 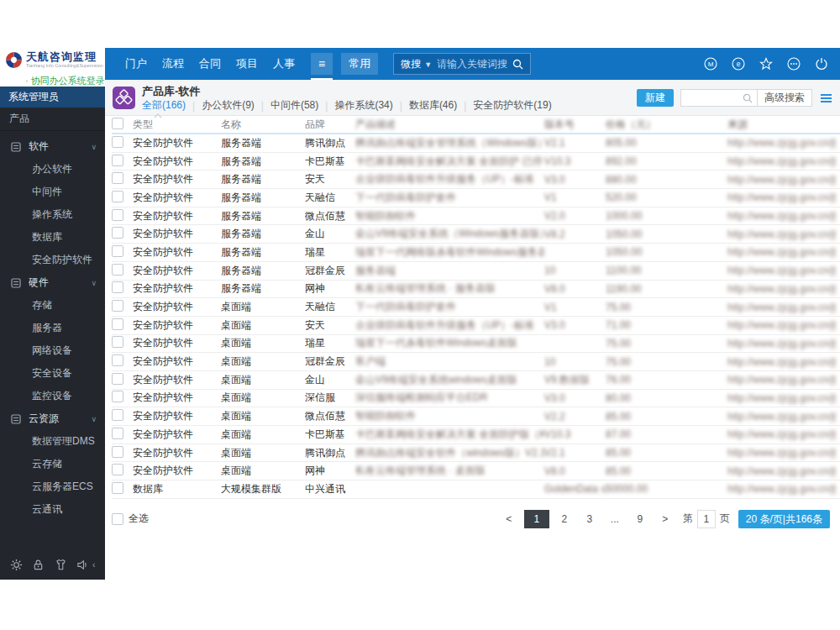 I want to click on table-row: 安全防护软件桌面端腾讯御点腾讯御点终端安全软件（windows版）V2.1V2.…, so click(x=475, y=454).